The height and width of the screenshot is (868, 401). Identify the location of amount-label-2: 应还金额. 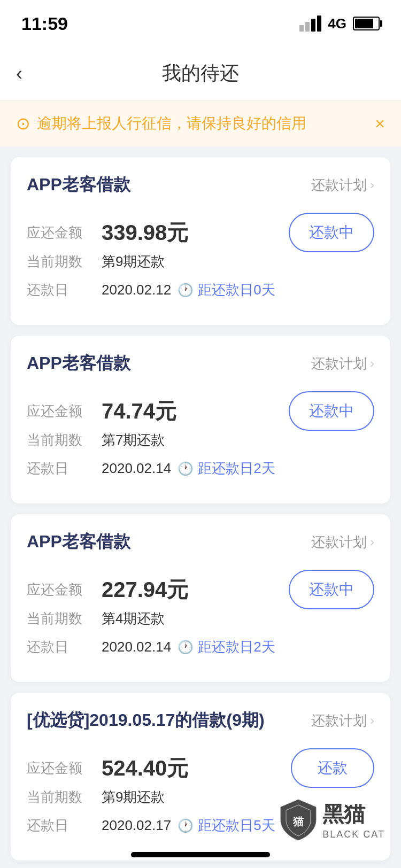
(64, 590).